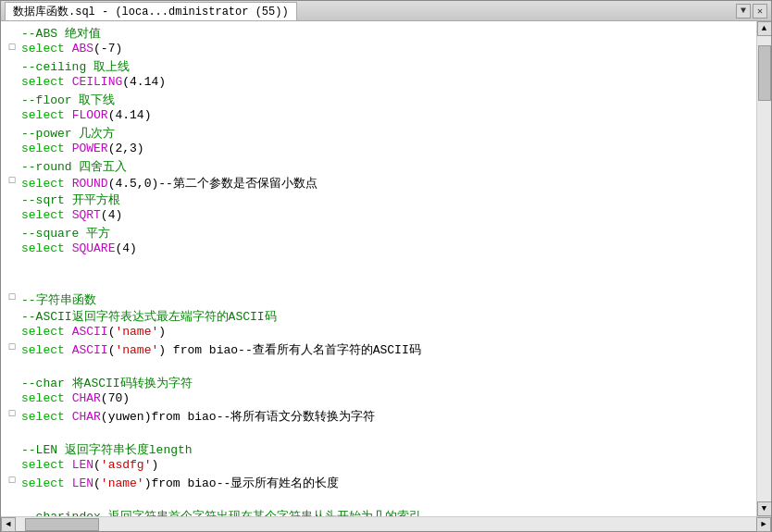  Describe the element at coordinates (386, 215) in the screenshot. I see `line-content: select SQRT(4)` at that location.